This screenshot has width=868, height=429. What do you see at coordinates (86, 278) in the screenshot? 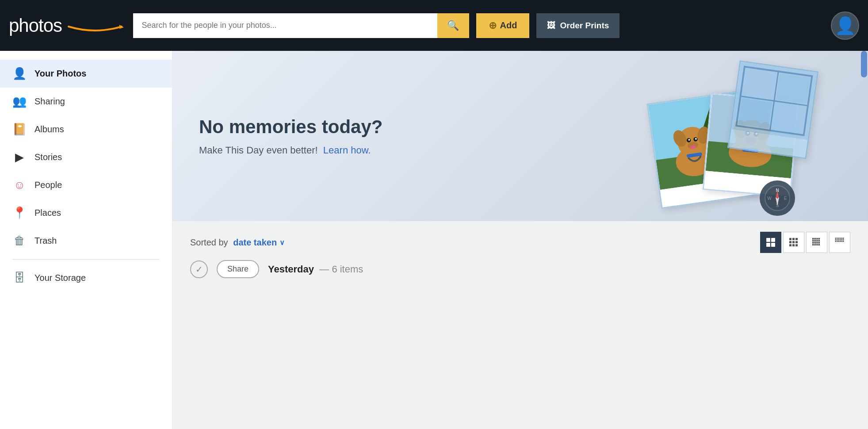
I see `sidebar-item-storage: 🗄 Your Storage` at bounding box center [86, 278].